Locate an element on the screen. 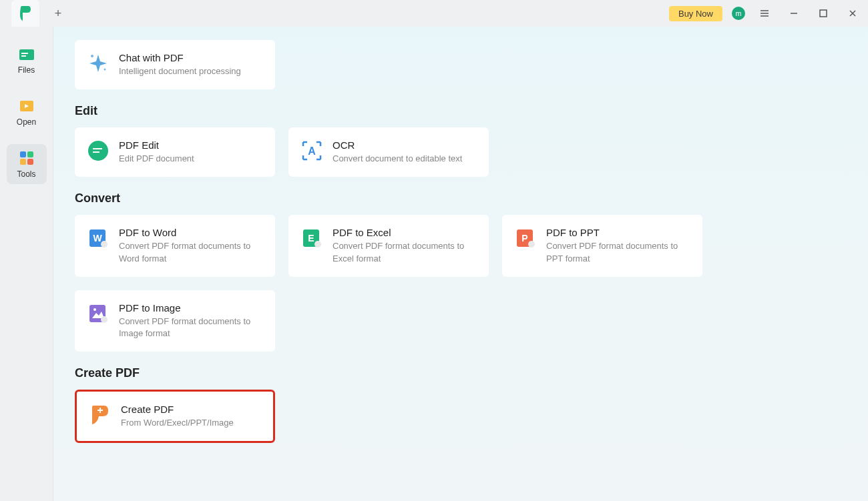 This screenshot has height=501, width=868. image-icon is located at coordinates (98, 314).